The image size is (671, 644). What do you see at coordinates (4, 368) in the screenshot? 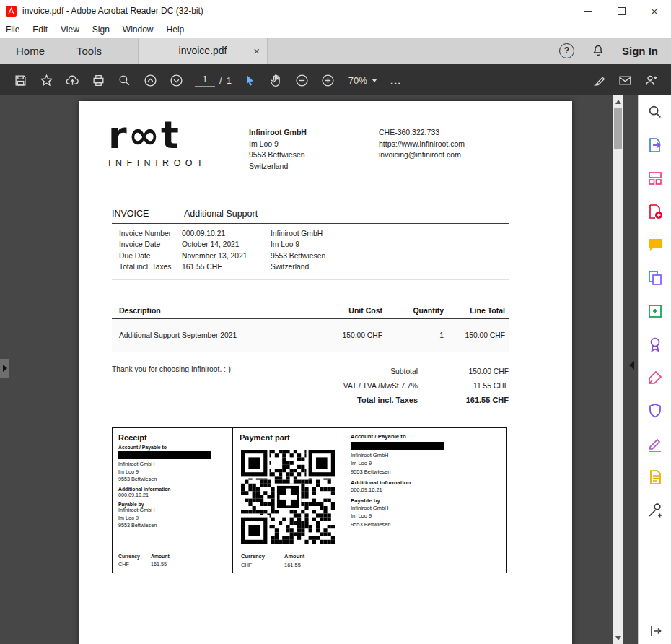
I see `navigation-pane-toggle` at bounding box center [4, 368].